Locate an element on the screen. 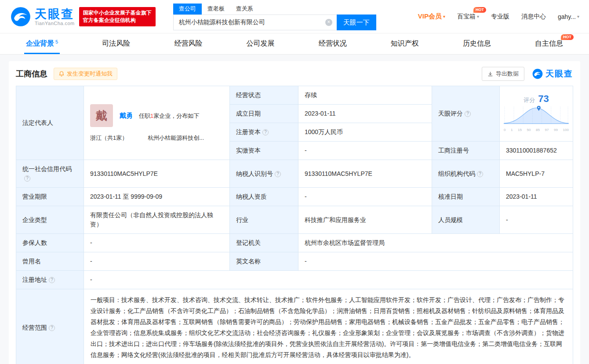 This screenshot has width=589, height=364. tab-label: 司法风险 is located at coordinates (116, 44).